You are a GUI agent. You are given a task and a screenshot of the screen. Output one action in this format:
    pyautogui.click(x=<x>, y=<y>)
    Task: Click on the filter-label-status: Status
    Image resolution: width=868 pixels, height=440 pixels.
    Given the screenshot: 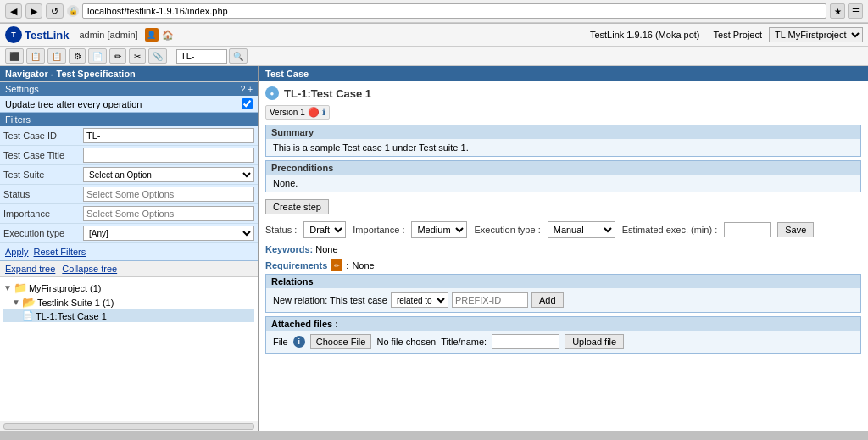 What is the action you would take?
    pyautogui.click(x=42, y=194)
    